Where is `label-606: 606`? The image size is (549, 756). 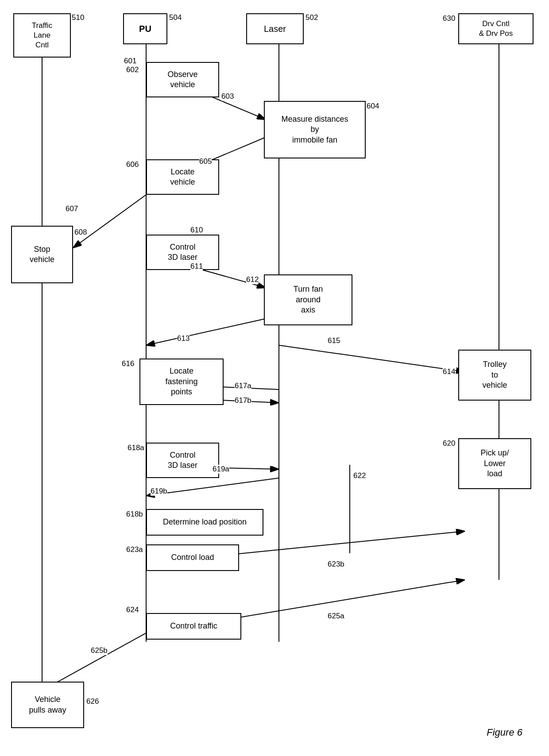 label-606: 606 is located at coordinates (132, 165).